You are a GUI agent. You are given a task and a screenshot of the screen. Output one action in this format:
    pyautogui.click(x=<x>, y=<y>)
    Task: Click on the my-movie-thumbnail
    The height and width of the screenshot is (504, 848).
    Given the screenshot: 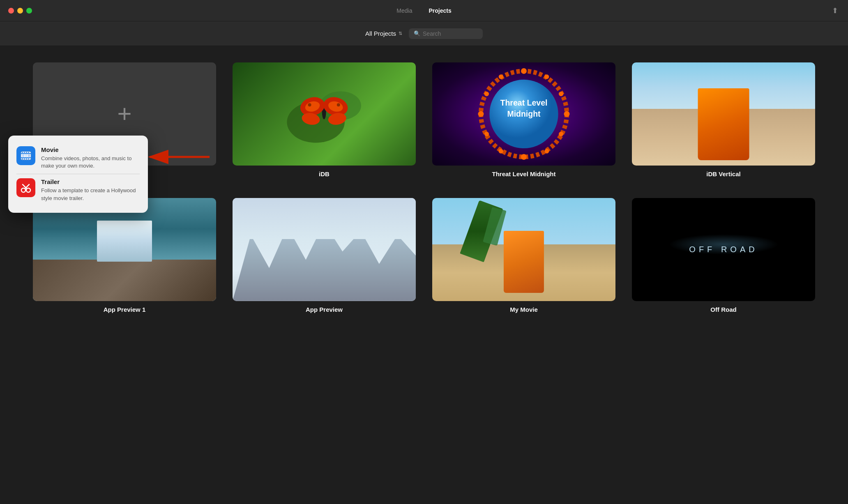 What is the action you would take?
    pyautogui.click(x=524, y=250)
    